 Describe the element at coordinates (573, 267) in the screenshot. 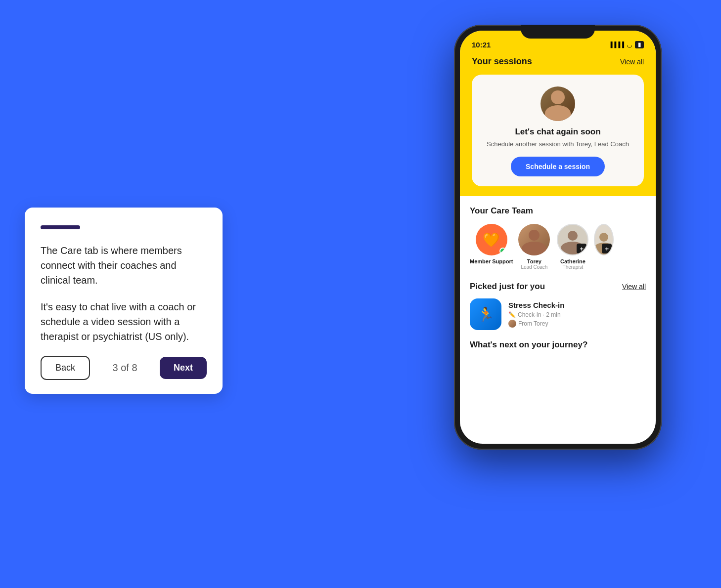

I see `catherine-role: Therapist` at that location.